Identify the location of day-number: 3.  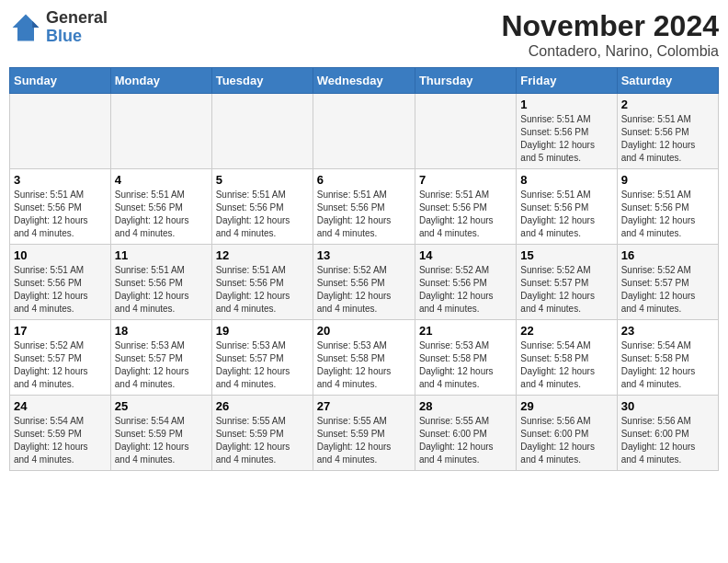
(61, 180).